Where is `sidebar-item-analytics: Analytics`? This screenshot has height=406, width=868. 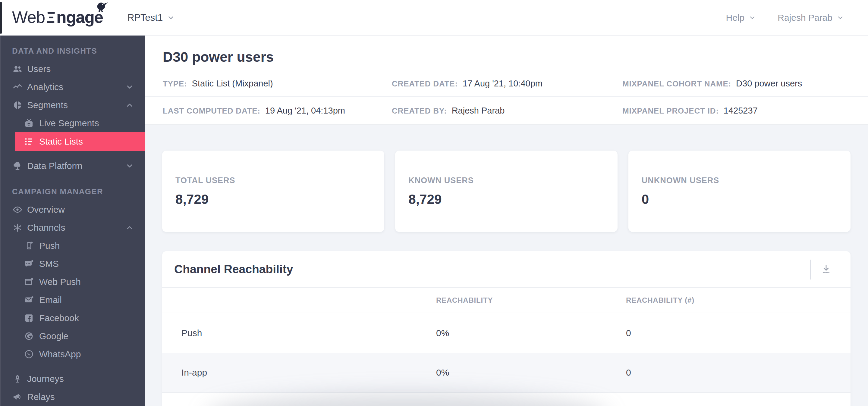
sidebar-item-analytics: Analytics is located at coordinates (72, 87).